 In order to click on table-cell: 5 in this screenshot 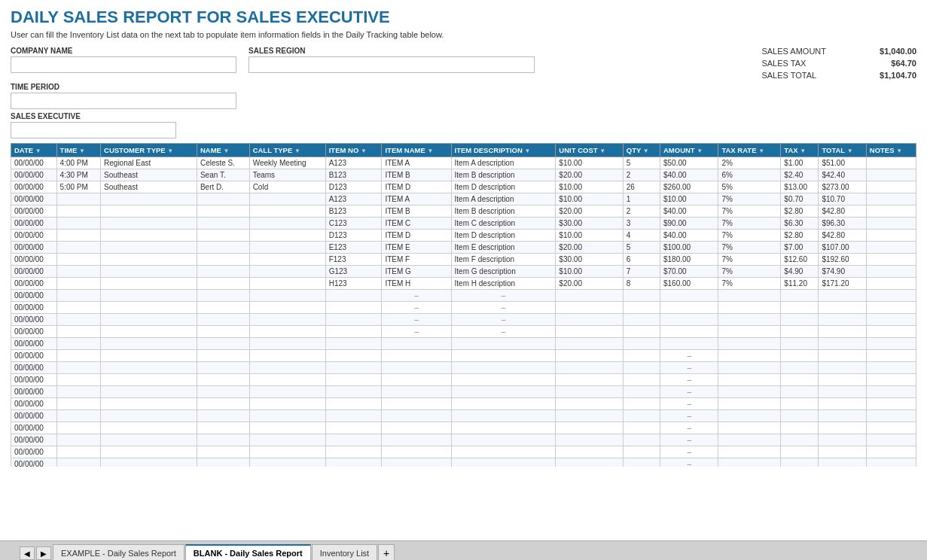, I will do `click(642, 163)`.